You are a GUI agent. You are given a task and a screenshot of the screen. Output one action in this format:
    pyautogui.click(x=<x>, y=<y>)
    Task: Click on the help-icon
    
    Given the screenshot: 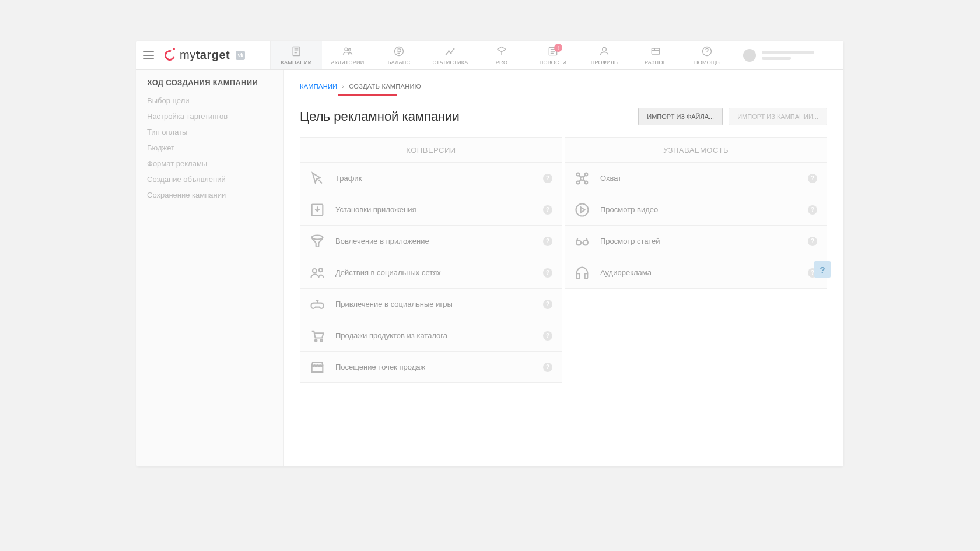 What is the action you would take?
    pyautogui.click(x=707, y=51)
    